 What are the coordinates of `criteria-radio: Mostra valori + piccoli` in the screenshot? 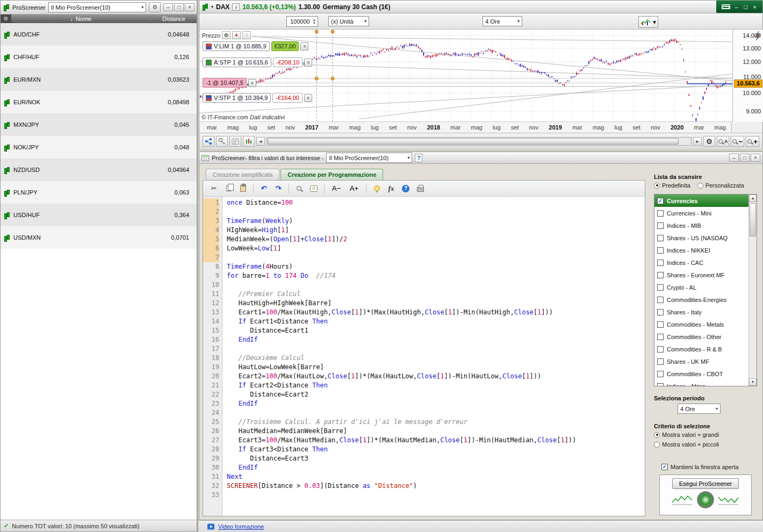 It's located at (703, 444).